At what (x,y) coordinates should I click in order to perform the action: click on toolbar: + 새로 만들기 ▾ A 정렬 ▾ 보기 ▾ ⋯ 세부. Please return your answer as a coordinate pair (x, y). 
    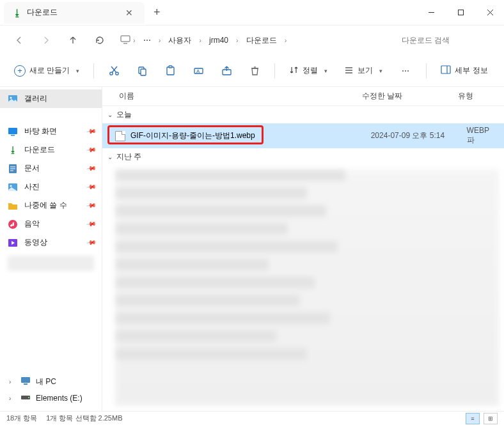
    Looking at the image, I should click on (252, 71).